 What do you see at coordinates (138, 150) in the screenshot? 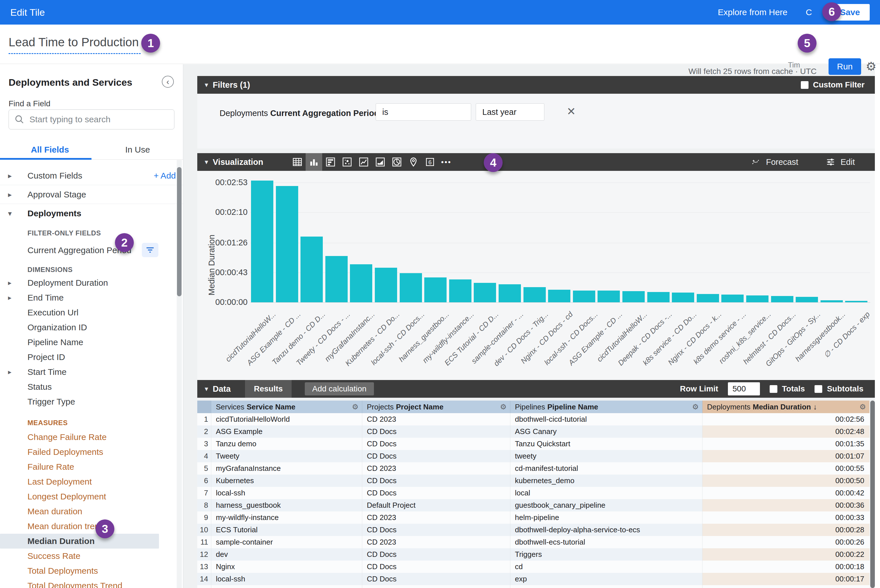
I see `tab-in-use: In Use` at bounding box center [138, 150].